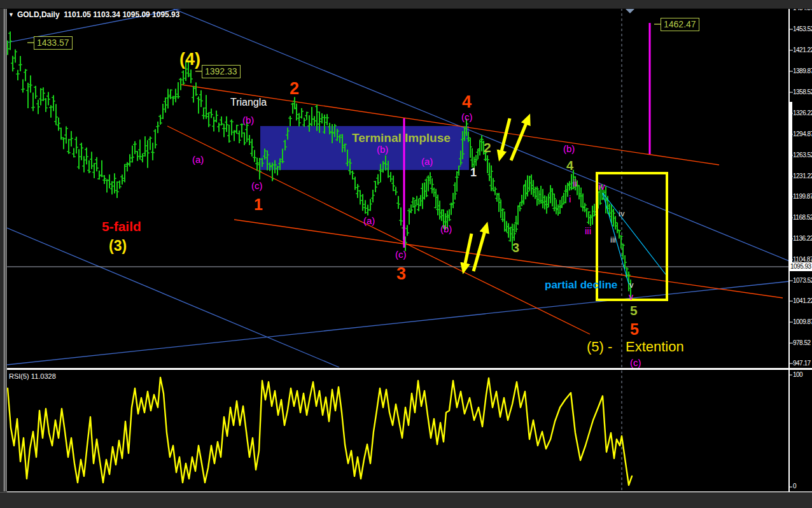 Image resolution: width=812 pixels, height=508 pixels. I want to click on cyan-wedge-line, so click(634, 234).